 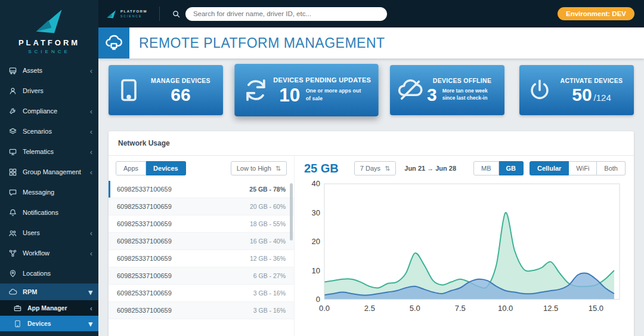 What do you see at coordinates (540, 90) in the screenshot?
I see `power-icon` at bounding box center [540, 90].